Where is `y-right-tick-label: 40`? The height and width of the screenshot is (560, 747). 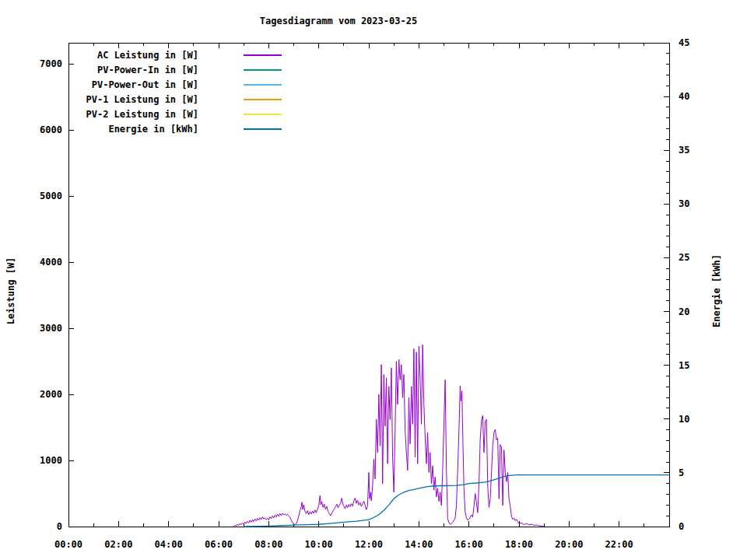 y-right-tick-label: 40 is located at coordinates (684, 96).